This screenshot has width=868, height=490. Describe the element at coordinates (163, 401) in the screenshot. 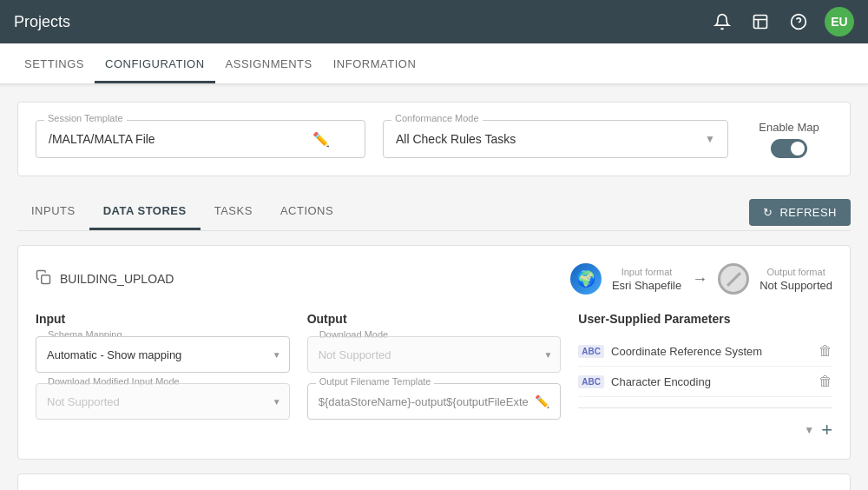

I see `download-modified-wrapper: Not Supported` at that location.